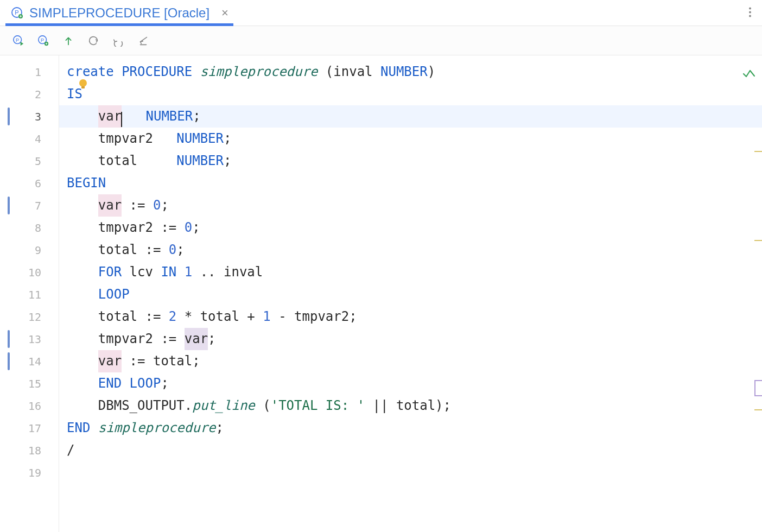 This screenshot has width=762, height=532. What do you see at coordinates (119, 25) in the screenshot?
I see `tab-active-underline` at bounding box center [119, 25].